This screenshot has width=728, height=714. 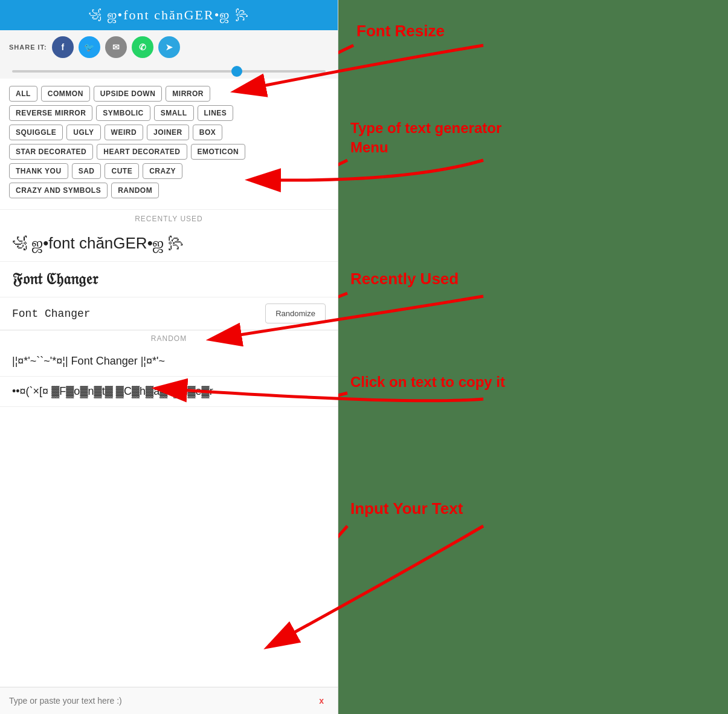 I want to click on tags-row-4: STAR DECORATED HEART DECORATED EMOTICON, so click(x=169, y=152).